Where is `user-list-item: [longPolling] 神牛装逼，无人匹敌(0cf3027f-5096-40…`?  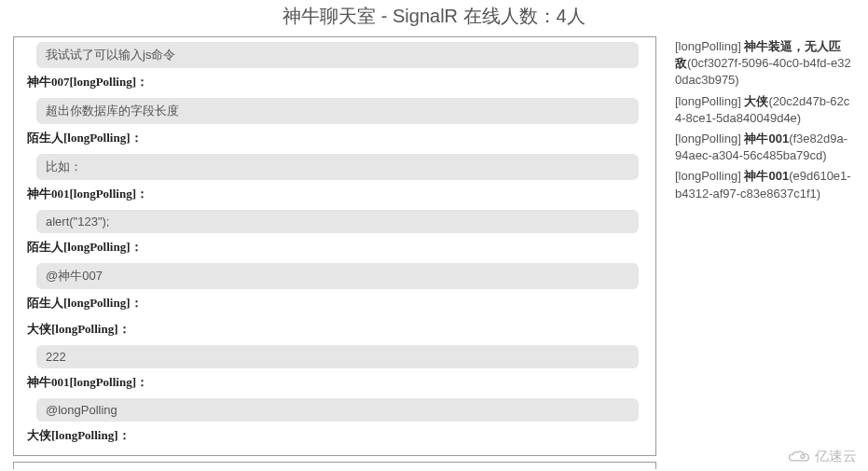 user-list-item: [longPolling] 神牛装逼，无人匹敌(0cf3027f-5096-40… is located at coordinates (764, 63).